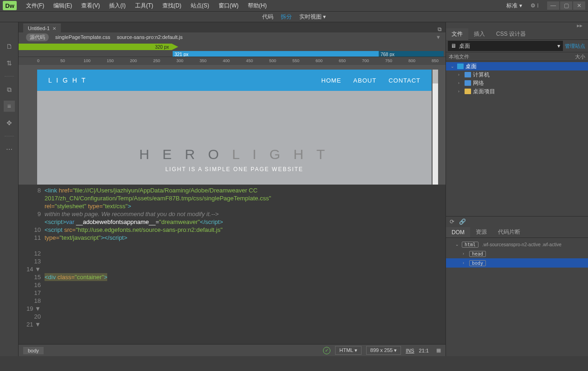 Image resolution: width=588 pixels, height=371 pixels. What do you see at coordinates (458, 232) in the screenshot?
I see `panel-tab: DOM` at bounding box center [458, 232].